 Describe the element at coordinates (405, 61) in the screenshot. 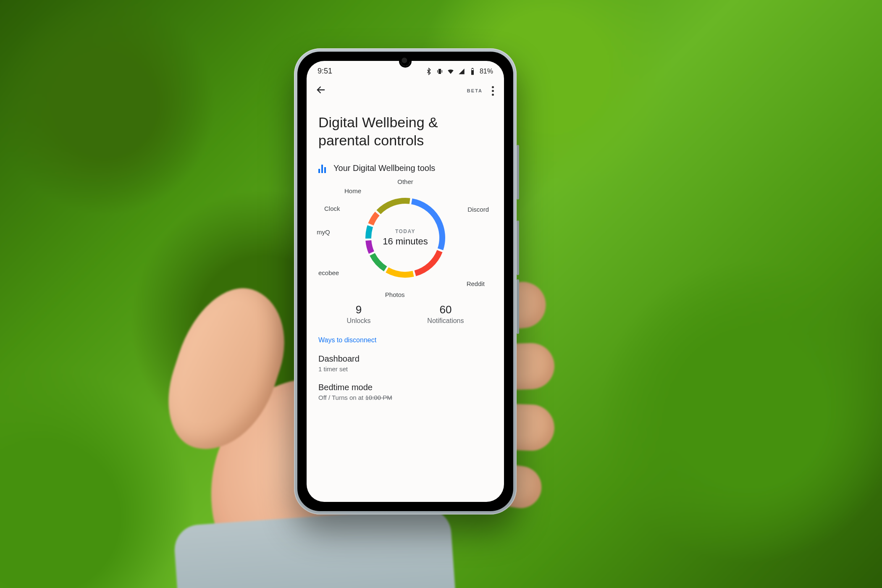

I see `front-camera` at that location.